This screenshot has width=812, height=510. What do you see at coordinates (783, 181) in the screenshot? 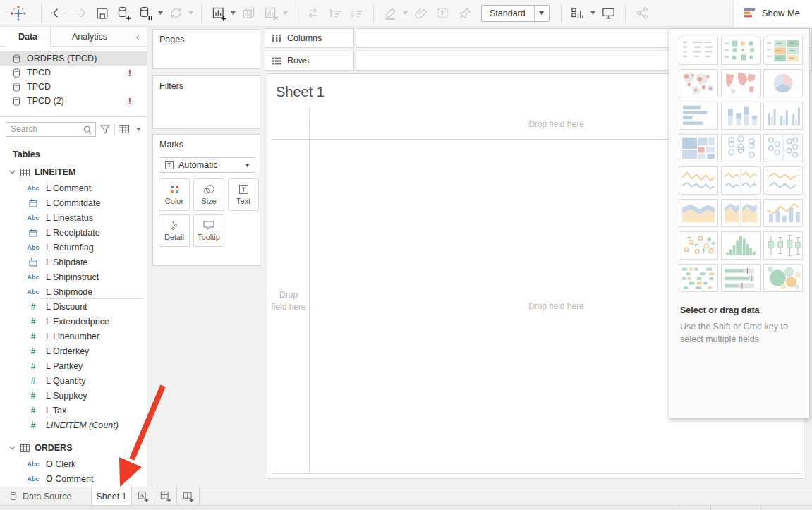
I see `chart-type-dual-lines` at bounding box center [783, 181].